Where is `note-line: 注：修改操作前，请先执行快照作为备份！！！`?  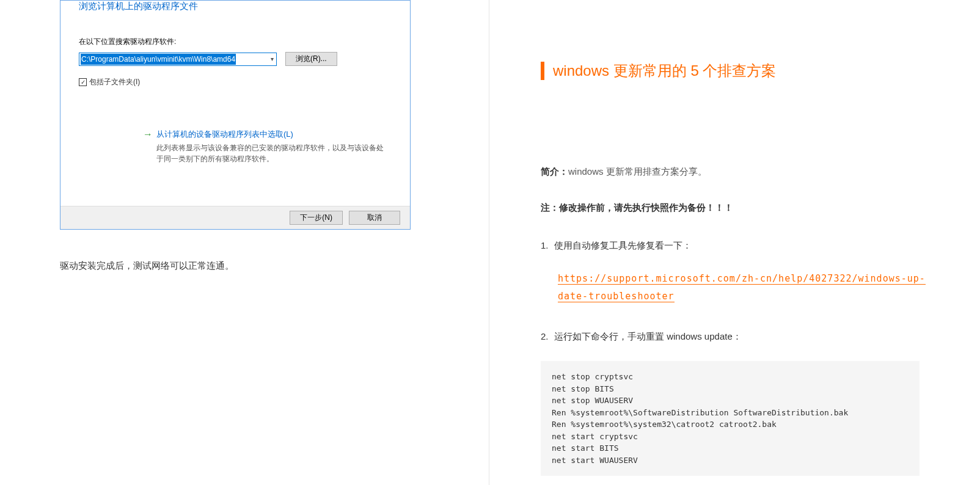 note-line: 注：修改操作前，请先执行快照作为备份！！！ is located at coordinates (736, 208).